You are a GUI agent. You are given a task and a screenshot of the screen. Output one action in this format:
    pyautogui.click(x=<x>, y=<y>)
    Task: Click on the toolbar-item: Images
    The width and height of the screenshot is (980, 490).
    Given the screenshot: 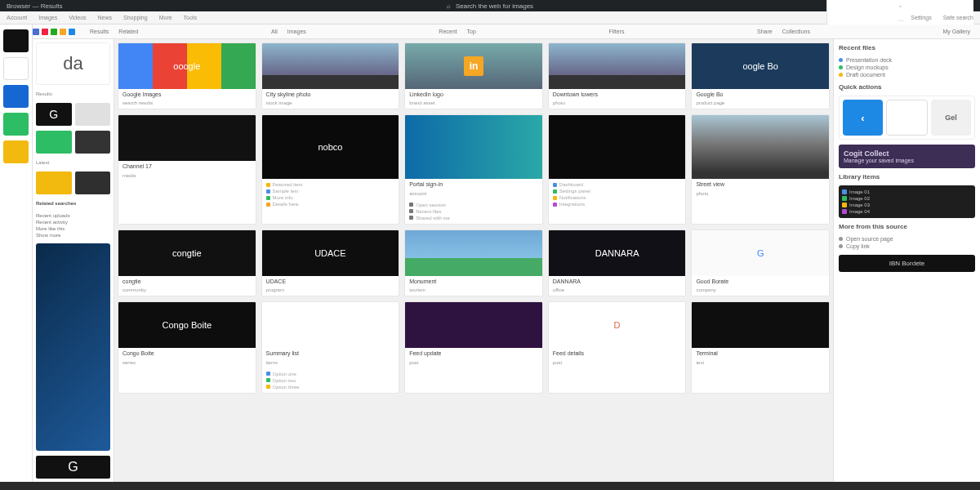 What is the action you would take?
    pyautogui.click(x=47, y=18)
    